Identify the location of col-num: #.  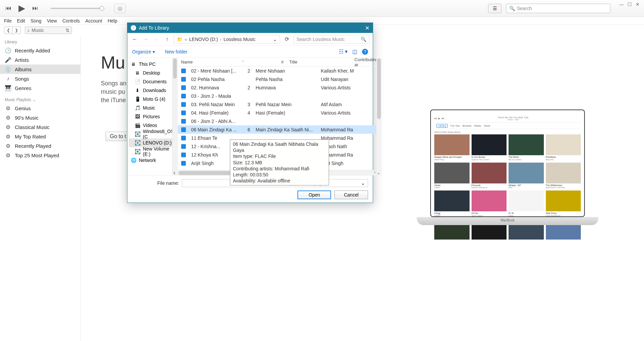
(282, 62).